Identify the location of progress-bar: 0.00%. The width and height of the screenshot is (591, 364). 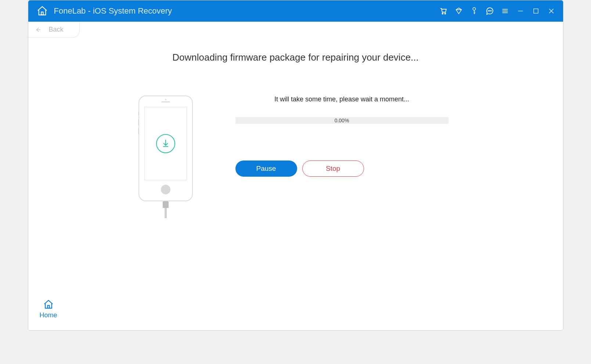
(342, 120).